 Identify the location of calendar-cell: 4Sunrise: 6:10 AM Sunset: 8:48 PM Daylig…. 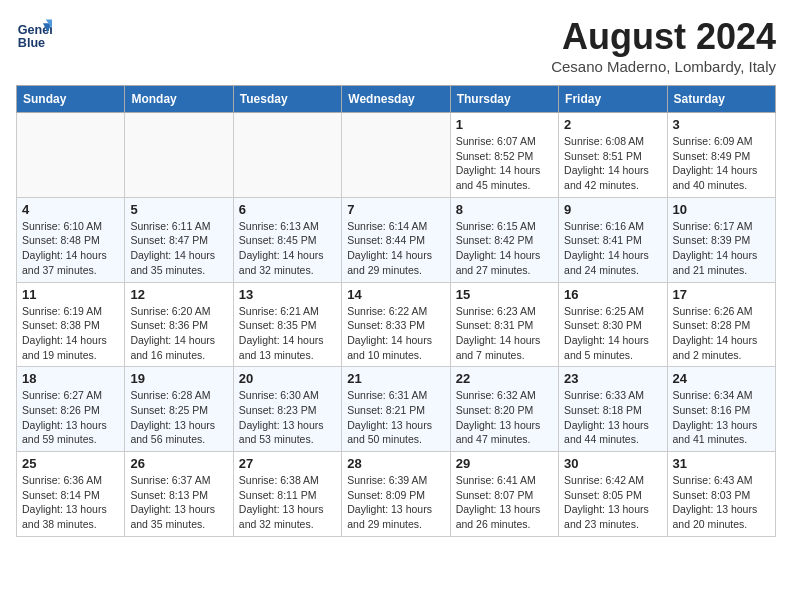
(71, 240).